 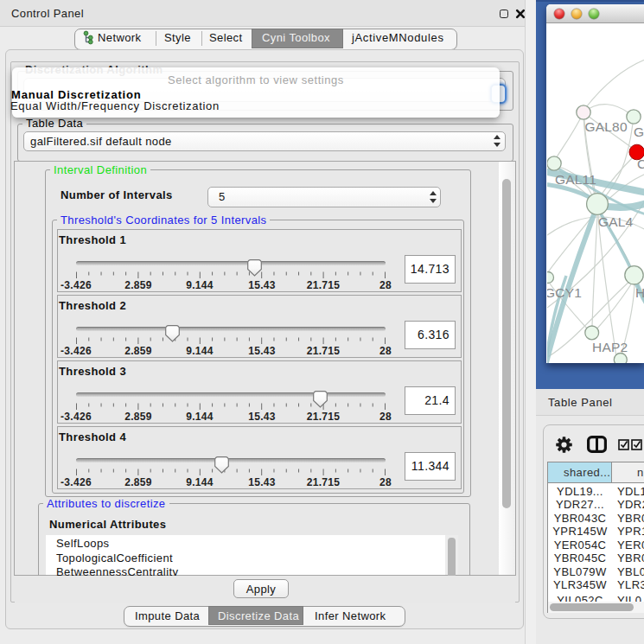 I want to click on svg-text: C, so click(x=641, y=164).